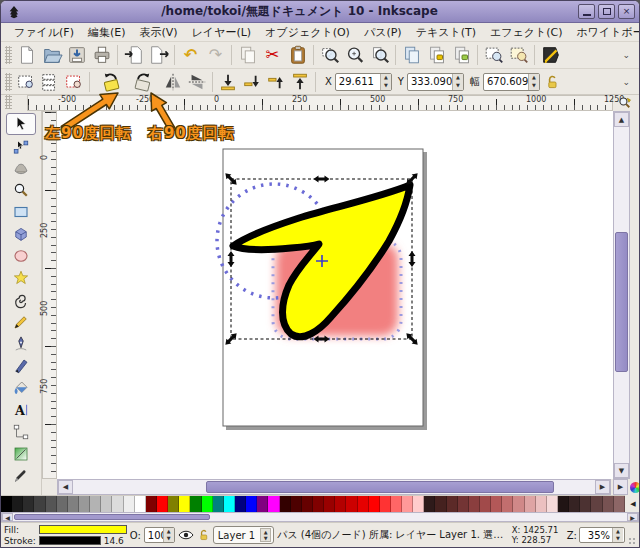 The height and width of the screenshot is (548, 640). Describe the element at coordinates (21, 146) in the screenshot. I see `tool-node-editor` at that location.